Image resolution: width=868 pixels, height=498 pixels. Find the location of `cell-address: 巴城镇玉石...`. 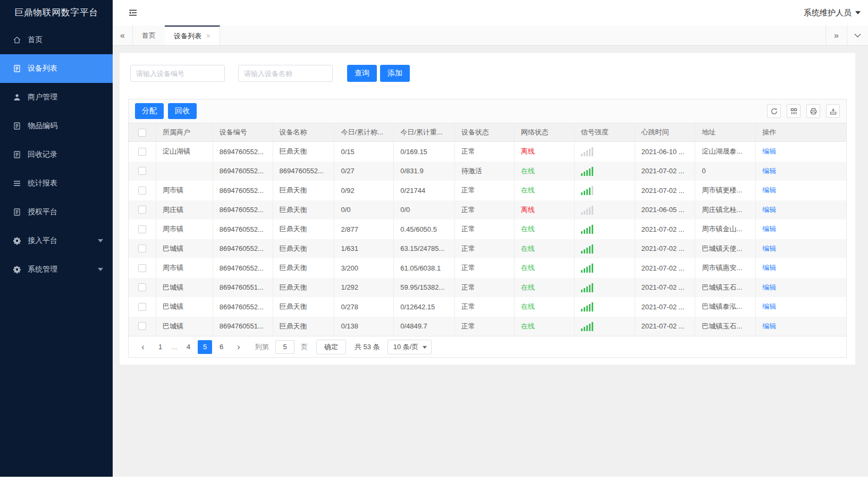

cell-address: 巴城镇玉石... is located at coordinates (726, 288).